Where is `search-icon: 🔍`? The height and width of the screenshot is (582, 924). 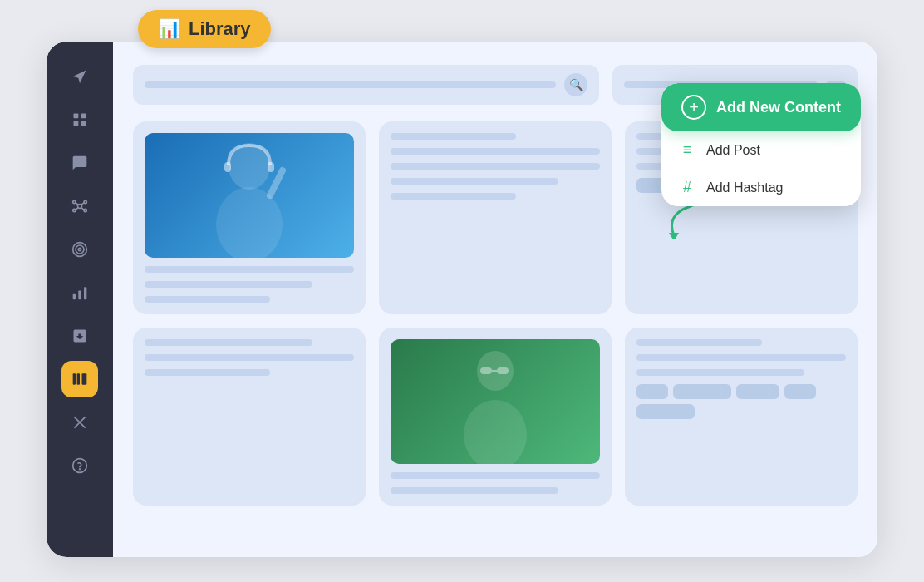
search-icon: 🔍 is located at coordinates (576, 85).